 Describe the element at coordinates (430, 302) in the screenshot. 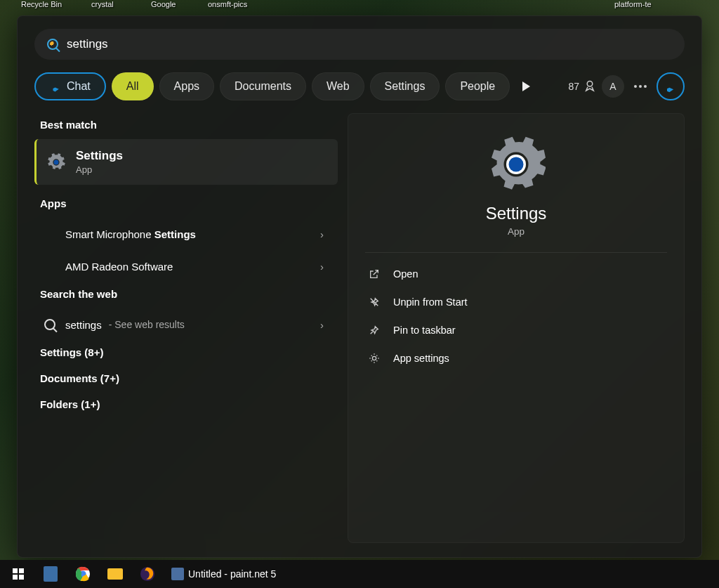

I see `action-label: Unpin from Start` at that location.